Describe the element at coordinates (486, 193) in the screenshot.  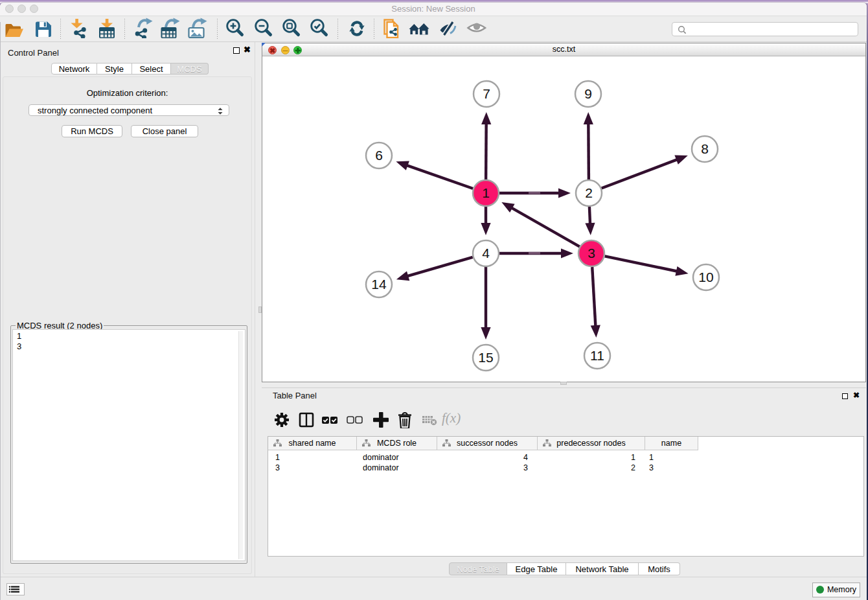
I see `svg-text: 1` at that location.